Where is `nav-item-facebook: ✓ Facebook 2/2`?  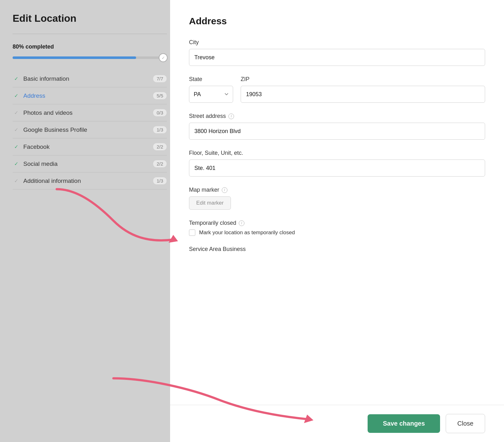 nav-item-facebook: ✓ Facebook 2/2 is located at coordinates (90, 147).